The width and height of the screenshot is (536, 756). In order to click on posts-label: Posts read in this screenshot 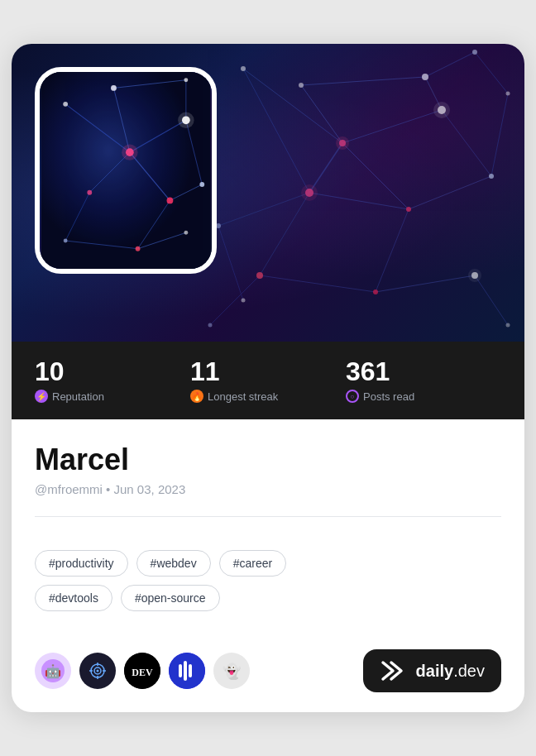, I will do `click(389, 397)`.